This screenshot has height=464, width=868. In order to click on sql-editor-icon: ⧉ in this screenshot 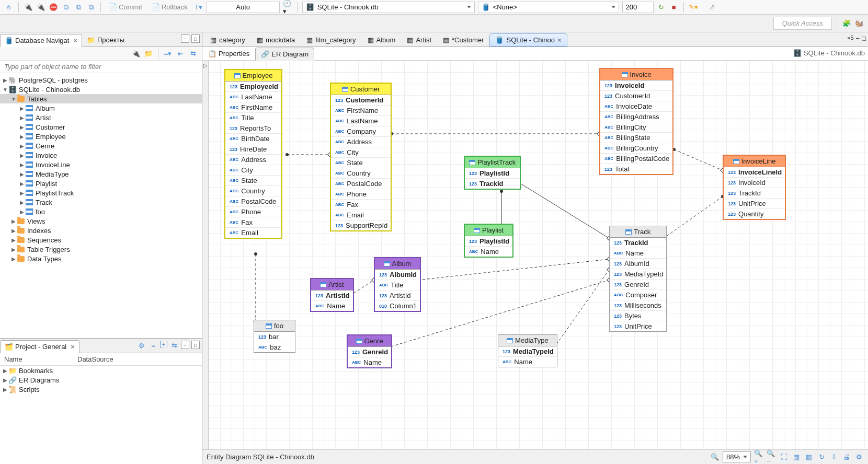, I will do `click(66, 7)`.